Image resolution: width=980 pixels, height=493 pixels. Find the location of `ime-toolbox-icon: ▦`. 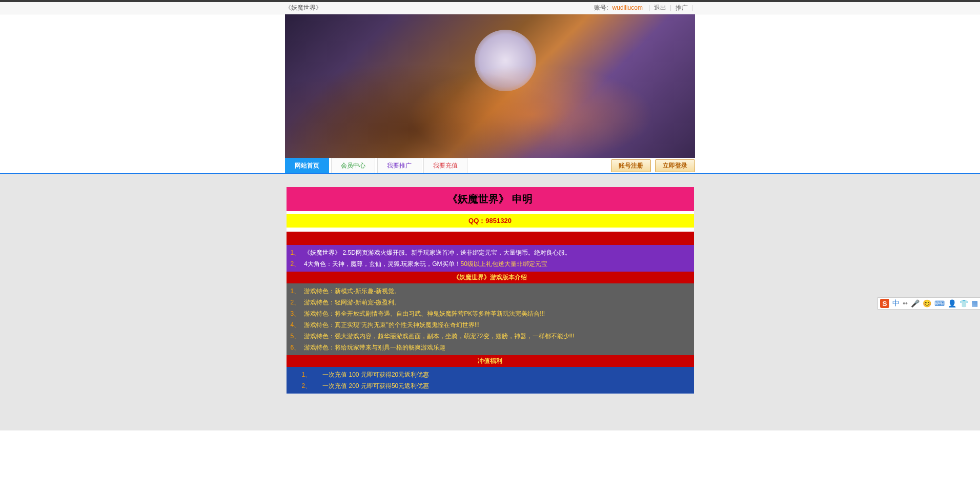

ime-toolbox-icon: ▦ is located at coordinates (975, 303).